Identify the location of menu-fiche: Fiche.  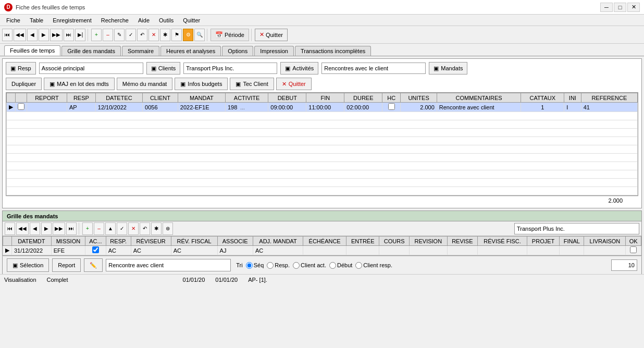
(14, 20).